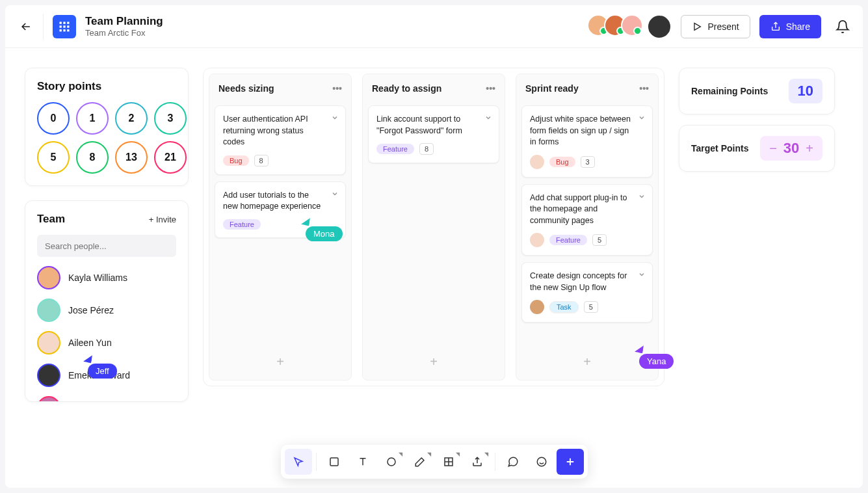 The image size is (868, 493). Describe the element at coordinates (64, 27) in the screenshot. I see `app-logo-icon` at that location.